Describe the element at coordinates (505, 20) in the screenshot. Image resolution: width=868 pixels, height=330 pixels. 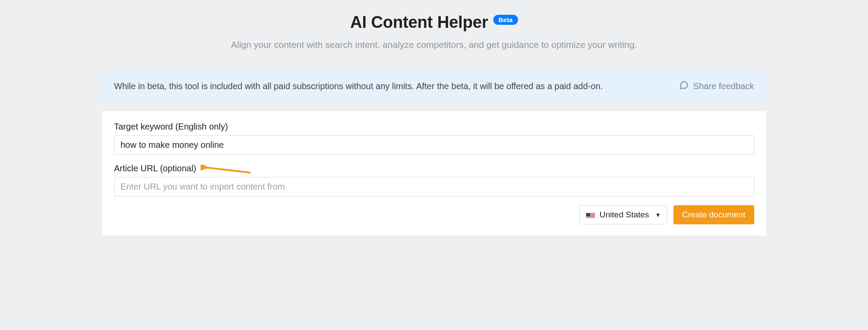
I see `beta-badge: Beta` at that location.